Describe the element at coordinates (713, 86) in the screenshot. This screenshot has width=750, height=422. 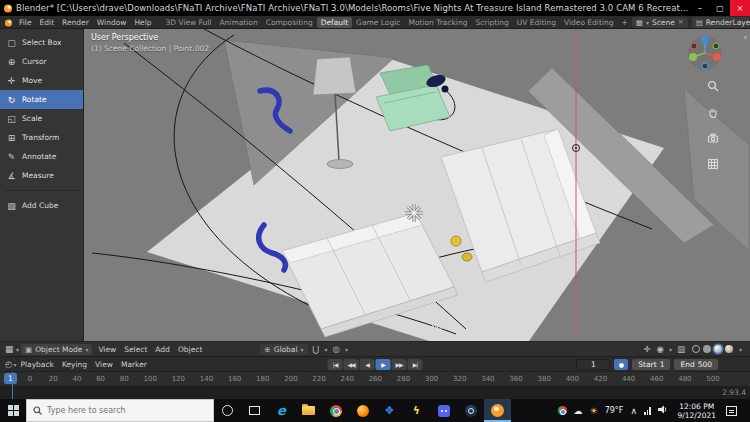
I see `zoom-icon` at that location.